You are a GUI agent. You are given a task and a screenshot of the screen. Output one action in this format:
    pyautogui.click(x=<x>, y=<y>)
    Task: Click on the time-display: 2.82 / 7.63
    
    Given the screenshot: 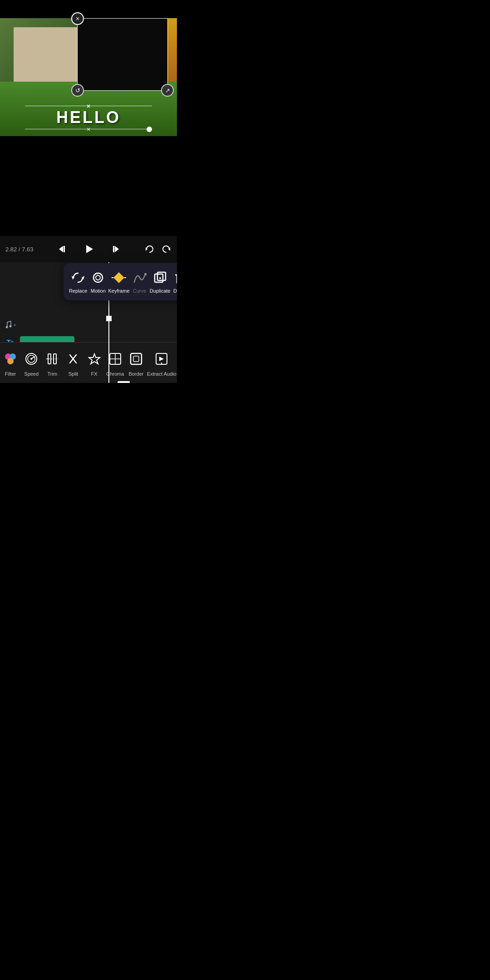 What is the action you would take?
    pyautogui.click(x=19, y=250)
    